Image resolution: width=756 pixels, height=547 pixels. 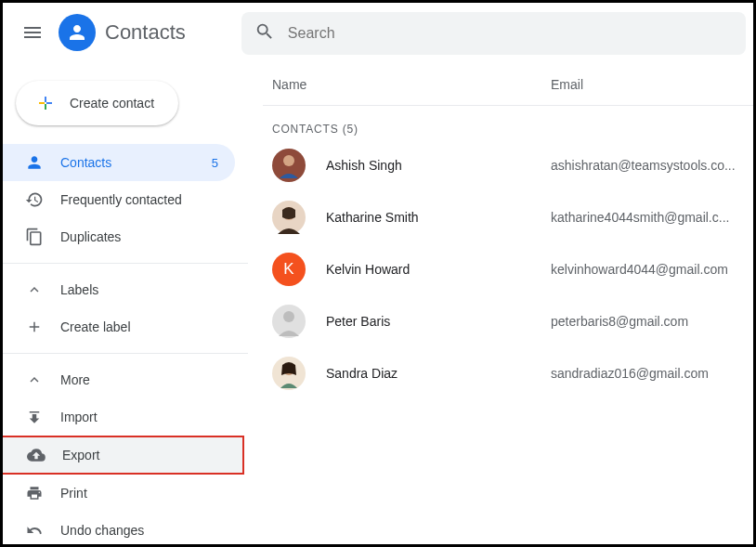 What do you see at coordinates (119, 493) in the screenshot?
I see `sidebar-item-print: Print` at bounding box center [119, 493].